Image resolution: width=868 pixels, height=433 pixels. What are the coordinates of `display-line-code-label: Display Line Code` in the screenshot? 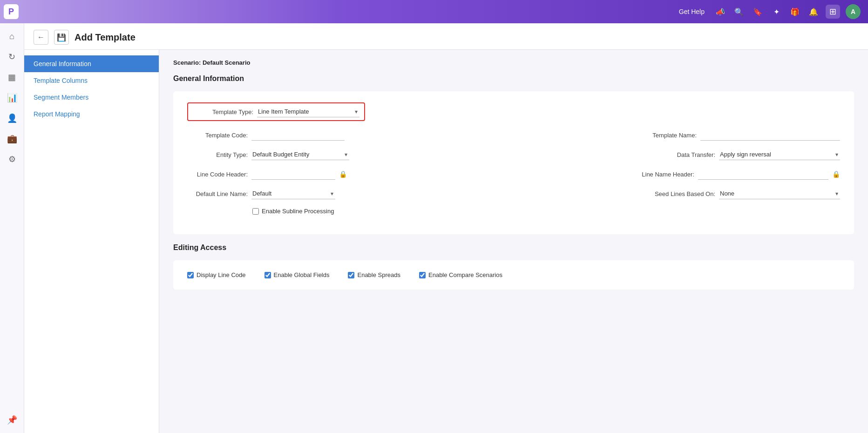 It's located at (217, 275).